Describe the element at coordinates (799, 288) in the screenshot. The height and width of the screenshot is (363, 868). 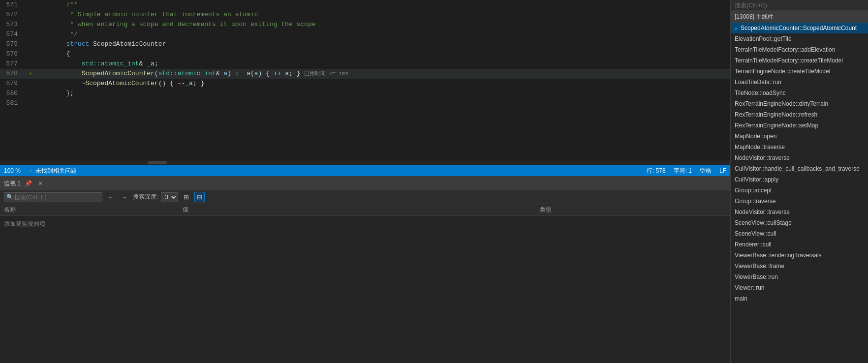
I see `call-stack-item: Viewer::run` at that location.